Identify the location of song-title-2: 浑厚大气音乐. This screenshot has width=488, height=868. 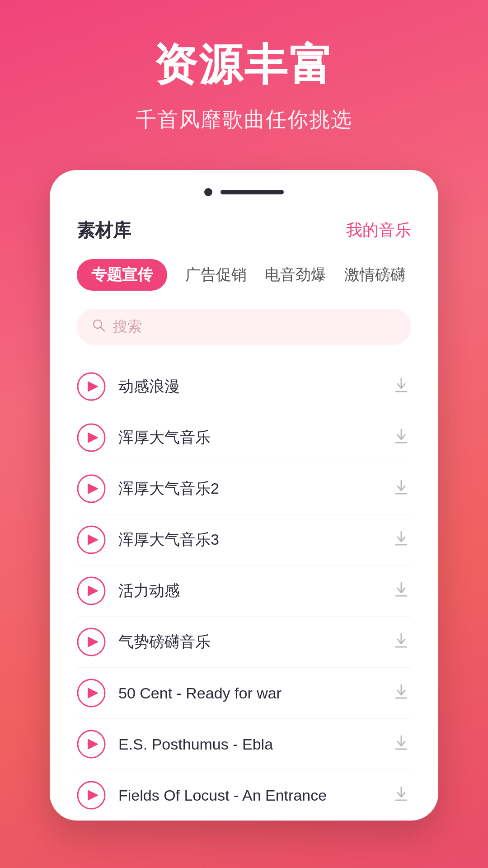
(249, 438).